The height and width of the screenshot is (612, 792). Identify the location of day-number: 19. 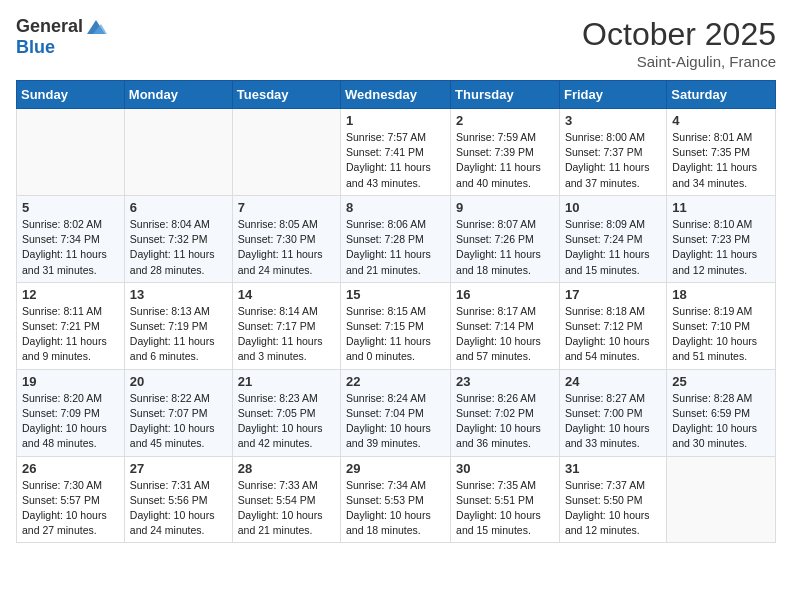
(70, 382).